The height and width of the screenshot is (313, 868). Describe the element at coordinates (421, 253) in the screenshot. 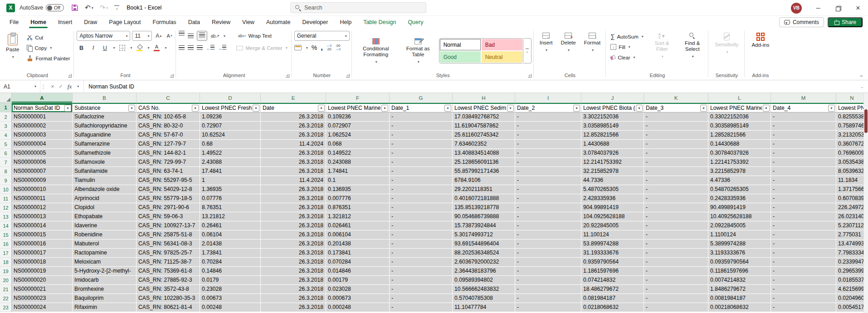

I see `cell-G17: -` at that location.